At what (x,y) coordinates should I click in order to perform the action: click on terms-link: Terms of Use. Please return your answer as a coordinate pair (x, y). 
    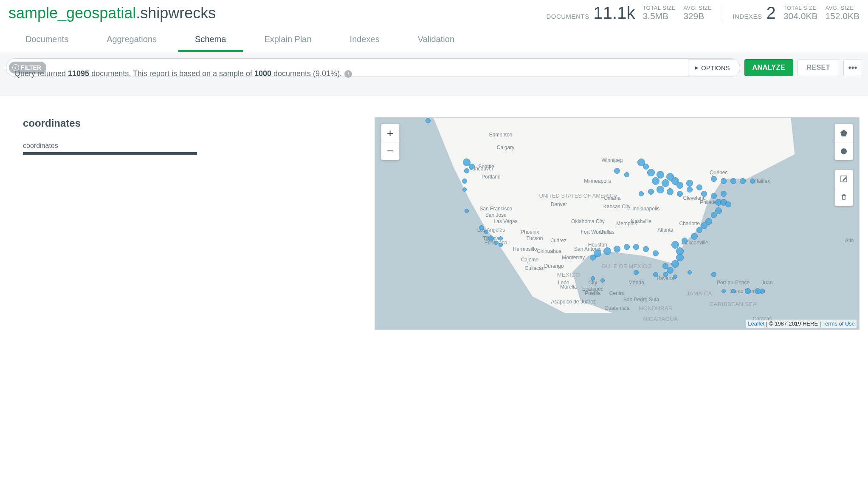
    Looking at the image, I should click on (838, 324).